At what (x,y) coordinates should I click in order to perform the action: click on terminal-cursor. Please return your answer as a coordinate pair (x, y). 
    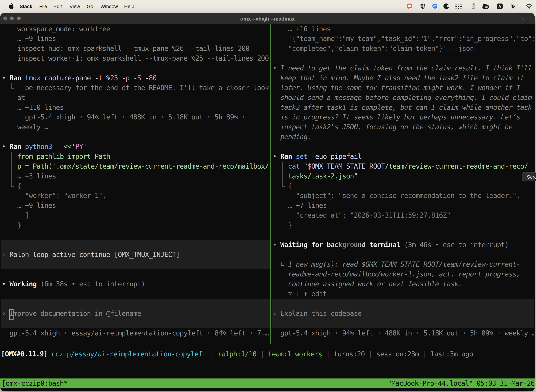
    Looking at the image, I should click on (11, 315).